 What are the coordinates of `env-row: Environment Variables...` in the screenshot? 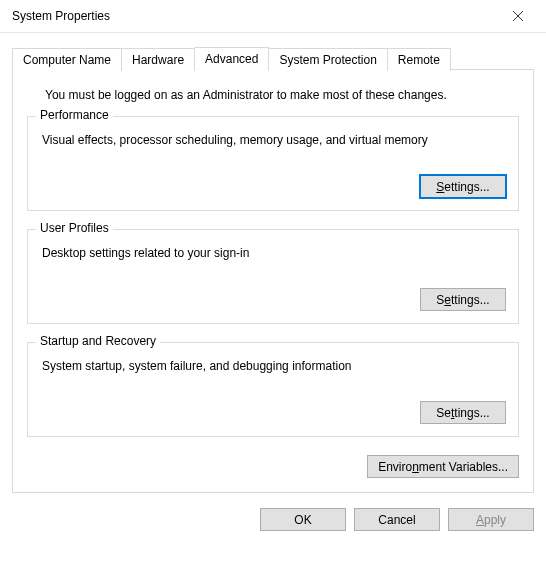 It's located at (273, 466).